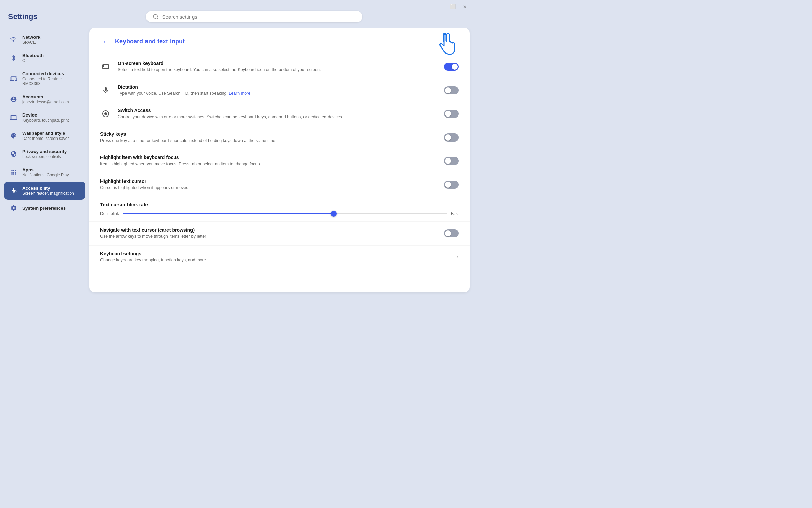 This screenshot has height=508, width=812. Describe the element at coordinates (45, 136) in the screenshot. I see `sidebar-item-wallpaper: Wallpaper and style Dark theme, screen s…` at that location.